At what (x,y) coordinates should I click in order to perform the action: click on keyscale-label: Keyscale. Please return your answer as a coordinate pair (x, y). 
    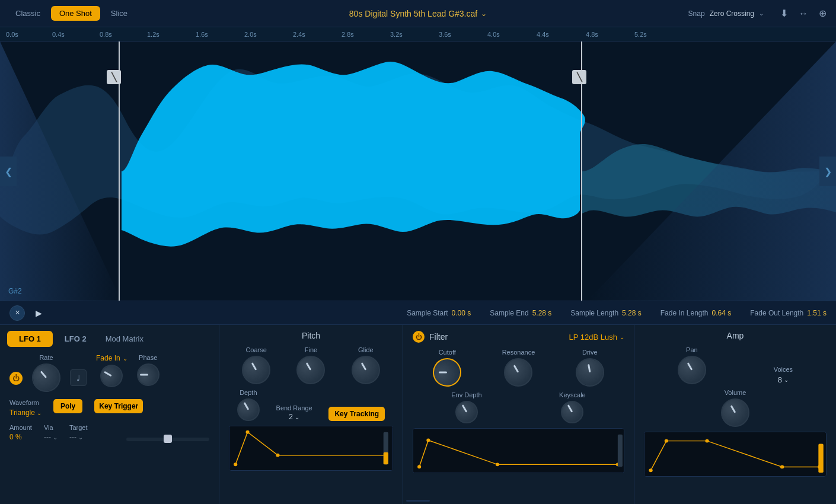
    Looking at the image, I should click on (573, 395).